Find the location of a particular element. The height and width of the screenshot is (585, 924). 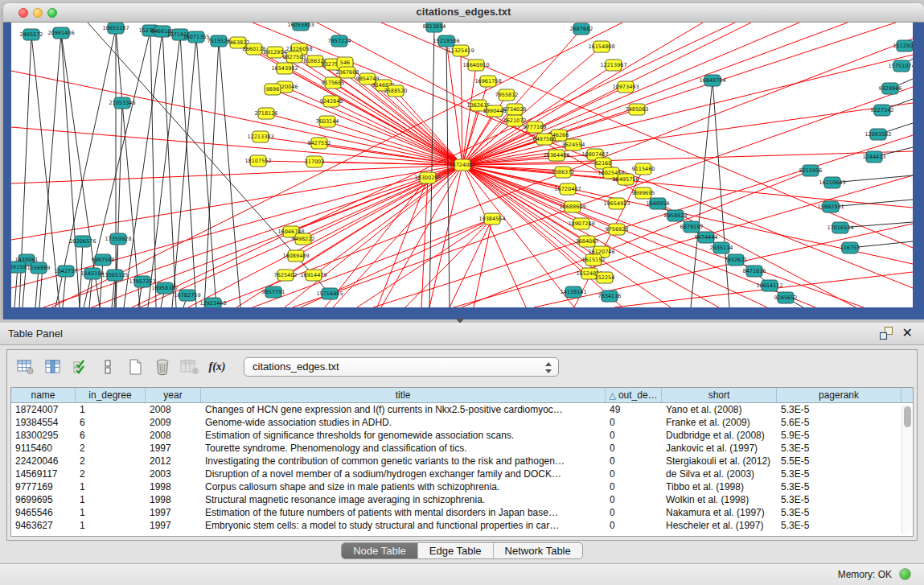

graph-node: 7857224 is located at coordinates (339, 41).